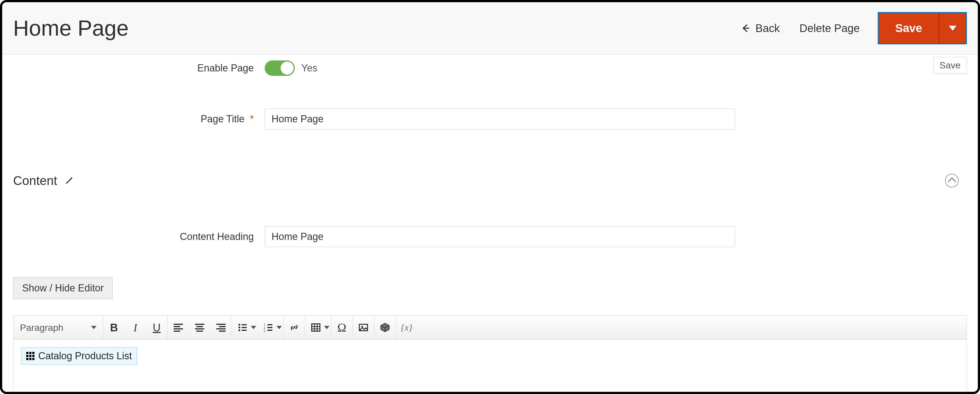 The image size is (980, 394). What do you see at coordinates (318, 327) in the screenshot?
I see `table-group` at bounding box center [318, 327].